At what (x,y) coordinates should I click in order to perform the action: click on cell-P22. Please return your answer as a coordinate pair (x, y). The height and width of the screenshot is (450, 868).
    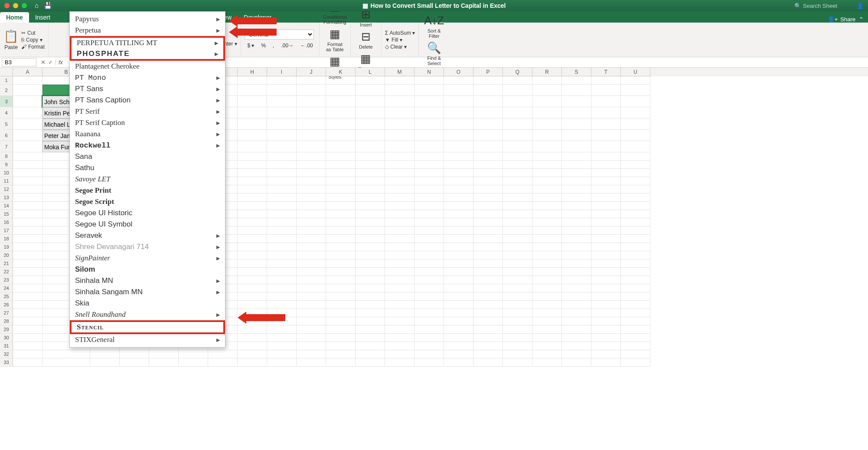
    Looking at the image, I should click on (488, 272).